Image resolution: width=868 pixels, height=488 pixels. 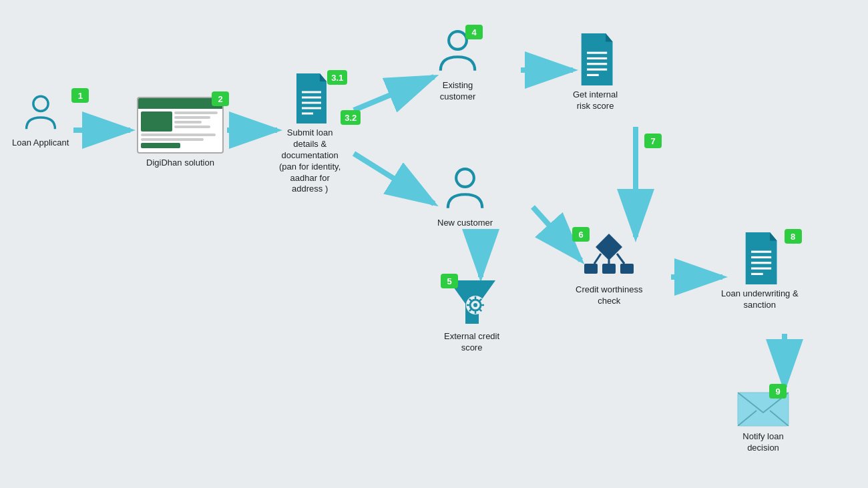 What do you see at coordinates (465, 223) in the screenshot?
I see `new-customer-label: New customer` at bounding box center [465, 223].